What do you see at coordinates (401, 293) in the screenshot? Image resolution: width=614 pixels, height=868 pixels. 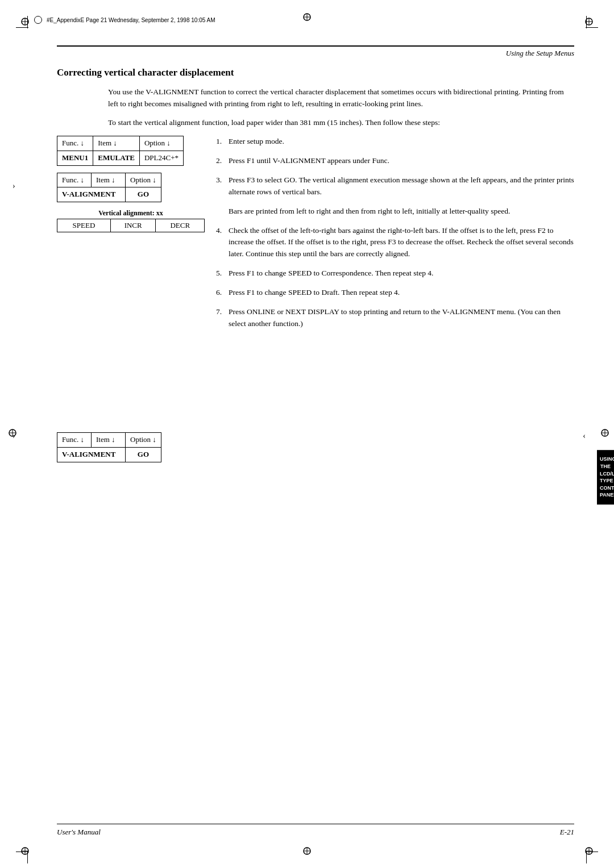 I see `step-6-text: Press F1 to change SPEED to Draft. Then …` at bounding box center [401, 293].